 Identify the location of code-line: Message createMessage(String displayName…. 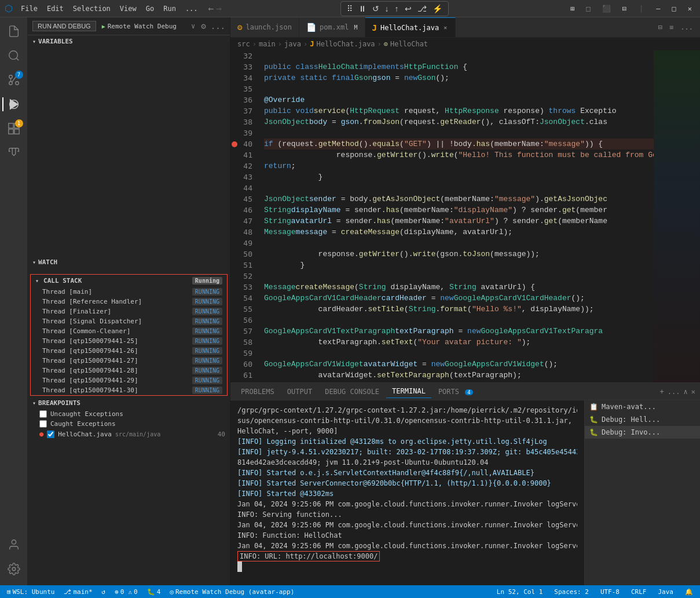
(459, 287).